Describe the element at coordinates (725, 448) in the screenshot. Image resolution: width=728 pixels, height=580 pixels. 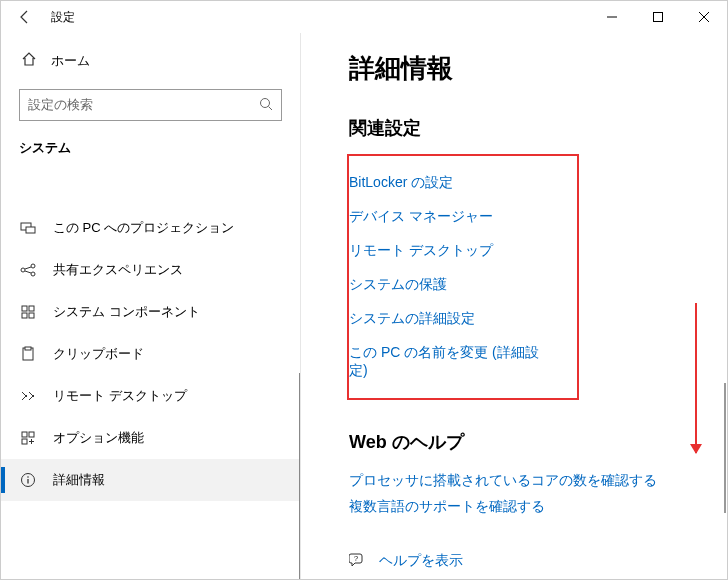
I see `scrollbar-thumb` at that location.